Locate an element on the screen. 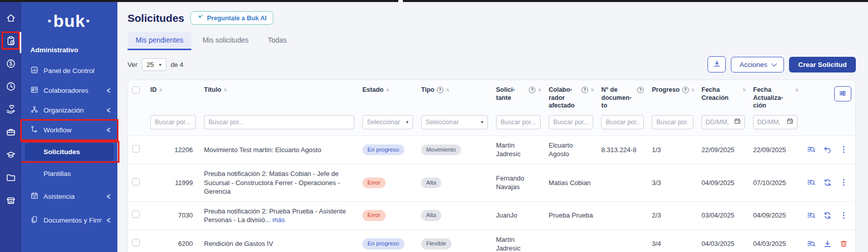 The image size is (868, 252). row-fecha-creacion: 04/09/2025 is located at coordinates (723, 183).